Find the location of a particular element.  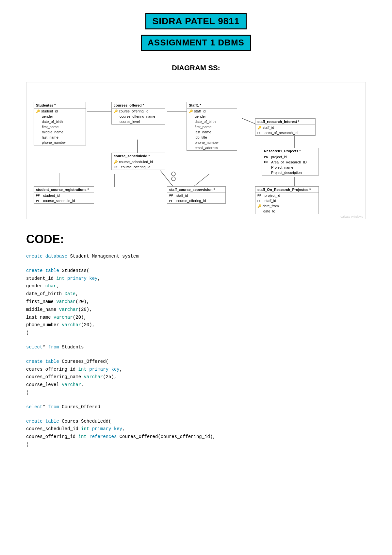

er-table-staff-research: staff_research_Interest * 🔑staff_id PFar… is located at coordinates (286, 127).